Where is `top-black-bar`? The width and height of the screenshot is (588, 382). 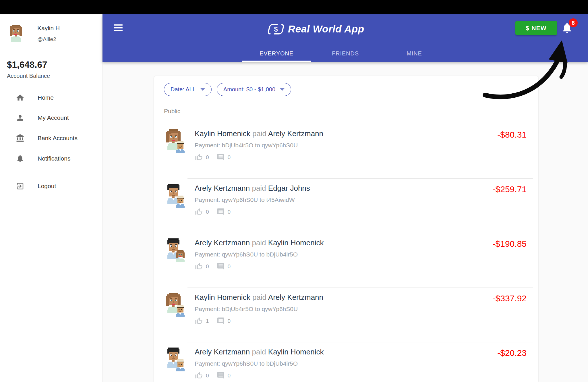
top-black-bar is located at coordinates (294, 7).